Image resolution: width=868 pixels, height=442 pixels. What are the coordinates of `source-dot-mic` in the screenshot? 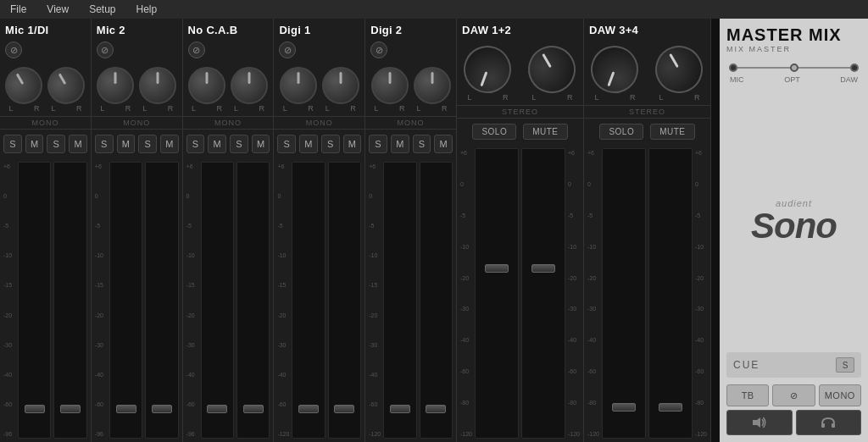 It's located at (733, 68).